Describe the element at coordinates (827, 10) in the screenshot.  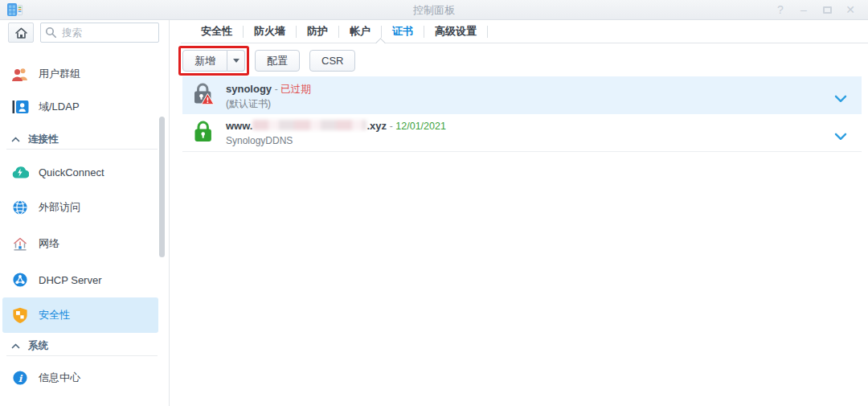
I see `maximize-button` at that location.